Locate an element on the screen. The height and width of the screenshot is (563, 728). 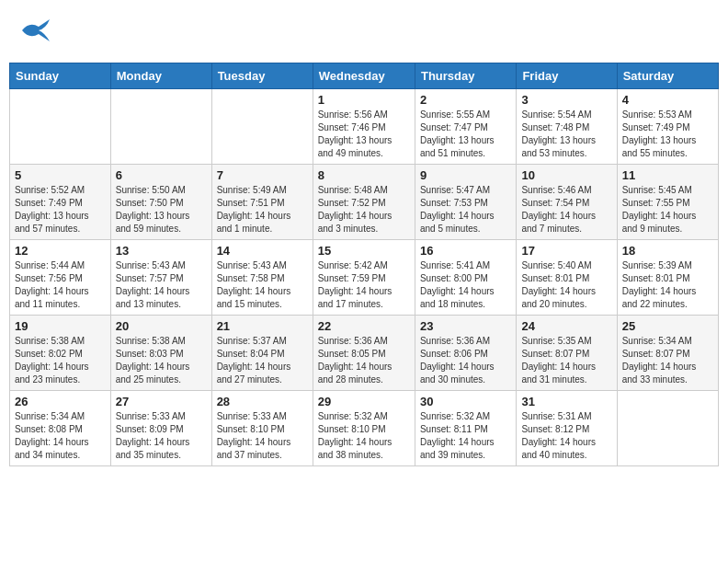
calendar-day-22: 22Sunrise: 5:36 AM Sunset: 8:05 PM Dayli… is located at coordinates (364, 353).